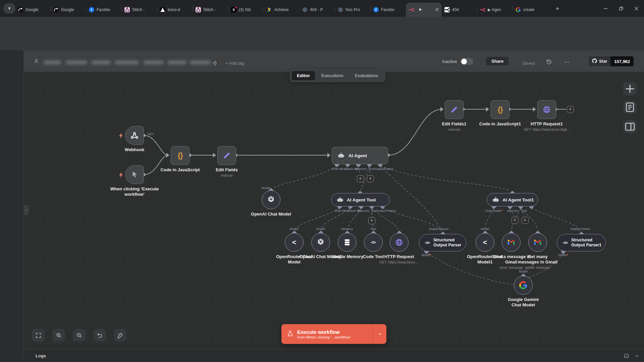  What do you see at coordinates (100, 335) in the screenshot?
I see `undo-button` at bounding box center [100, 335].